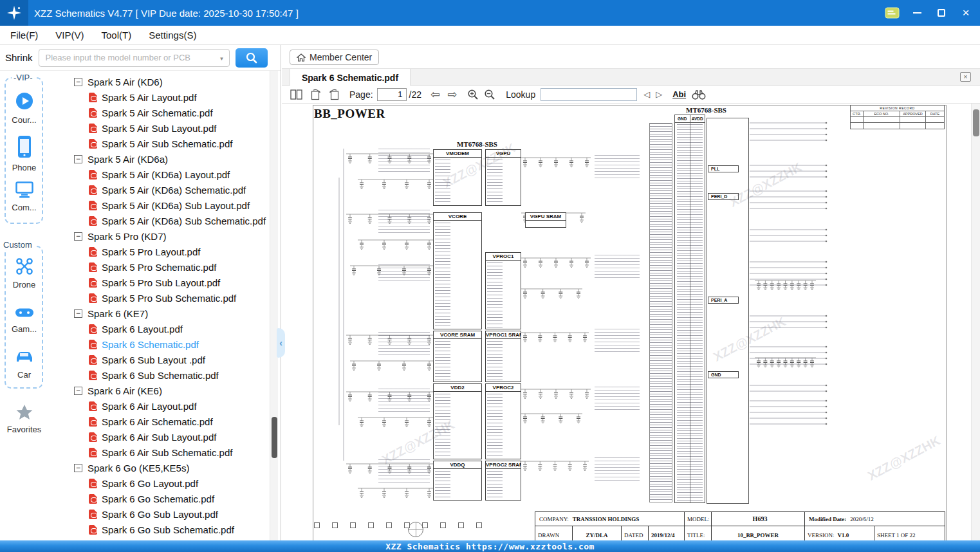  Describe the element at coordinates (159, 128) in the screenshot. I see `tree-file-spark-5-air-sub-layout-pdf: Spark 5 Air Sub Layout.pdf` at that location.